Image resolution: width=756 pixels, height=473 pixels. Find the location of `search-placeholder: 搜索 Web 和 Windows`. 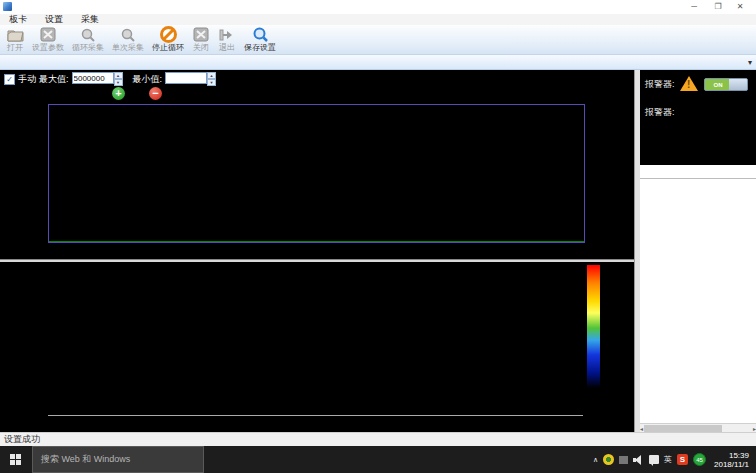

search-placeholder: 搜索 Web 和 Windows is located at coordinates (86, 460).